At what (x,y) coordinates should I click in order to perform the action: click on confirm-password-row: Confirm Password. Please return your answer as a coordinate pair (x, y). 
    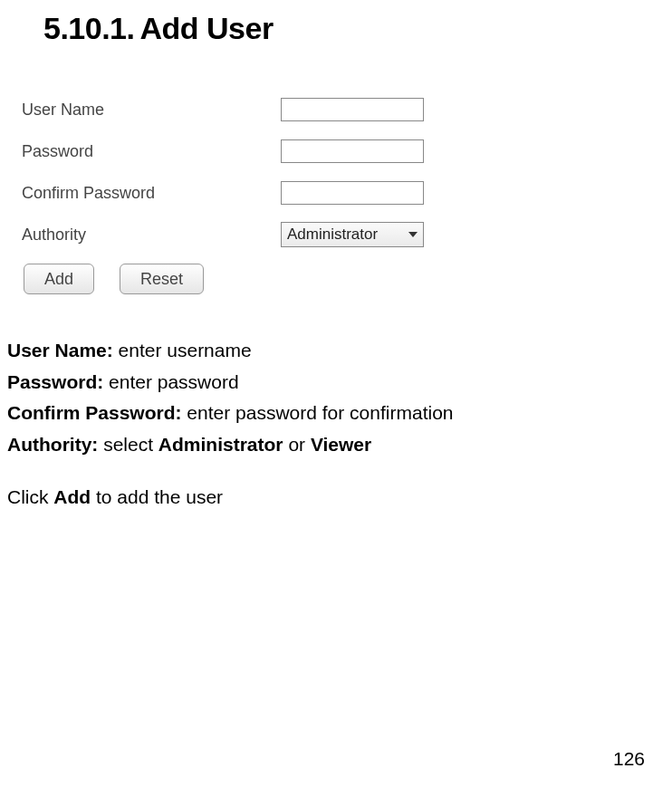
    Looking at the image, I should click on (342, 193).